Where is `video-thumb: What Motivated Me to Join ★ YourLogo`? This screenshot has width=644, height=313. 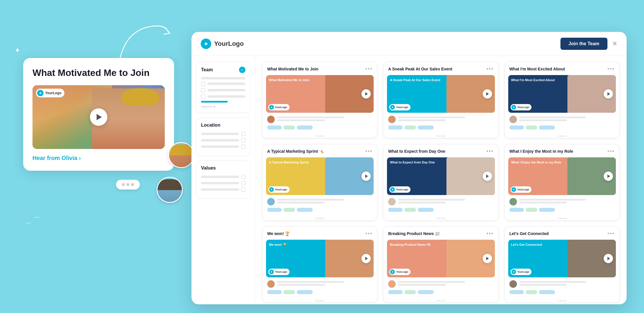 video-thumb: What Motivated Me to Join ★ YourLogo is located at coordinates (320, 94).